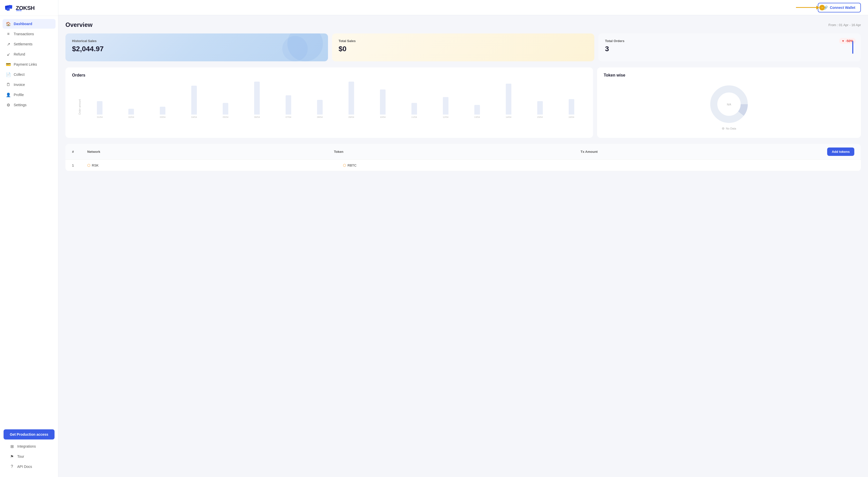 The height and width of the screenshot is (477, 868). I want to click on bar-08/04, so click(320, 107).